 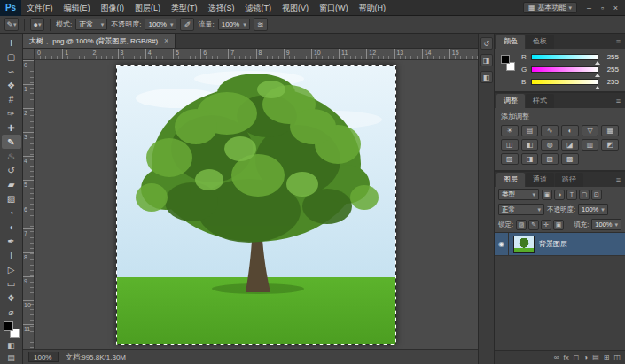 What do you see at coordinates (584, 195) in the screenshot?
I see `filter-shape-layers-icon: ▢` at bounding box center [584, 195].